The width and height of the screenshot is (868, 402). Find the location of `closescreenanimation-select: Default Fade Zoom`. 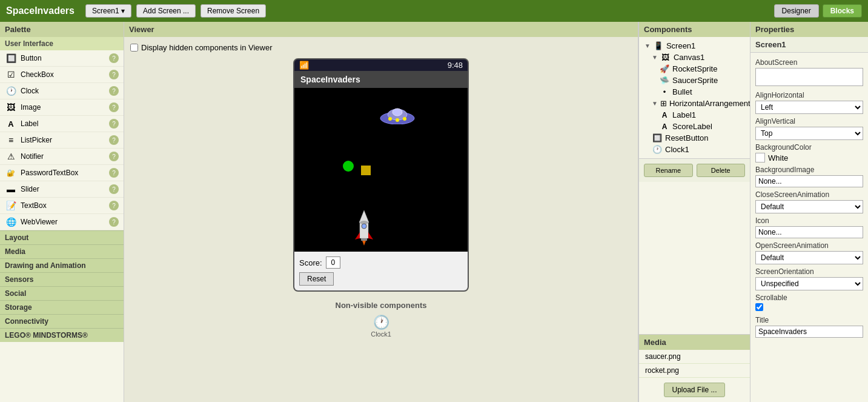

closescreenanimation-select: Default Fade Zoom is located at coordinates (809, 207).